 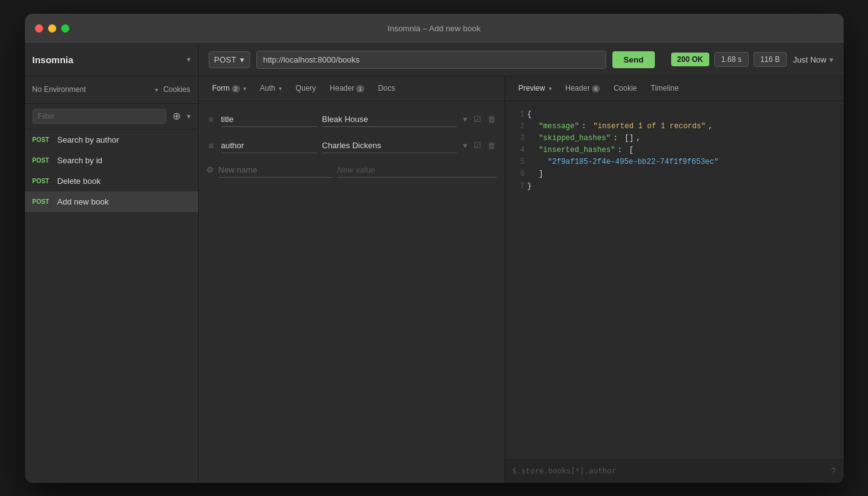 What do you see at coordinates (731, 59) in the screenshot?
I see `response-time: 1.68 s` at bounding box center [731, 59].